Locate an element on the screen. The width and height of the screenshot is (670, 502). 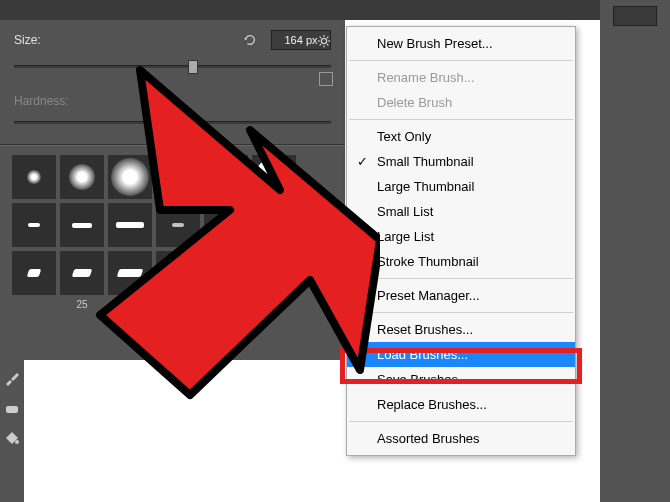
hardness-label: Hardness: is located at coordinates (46, 101).